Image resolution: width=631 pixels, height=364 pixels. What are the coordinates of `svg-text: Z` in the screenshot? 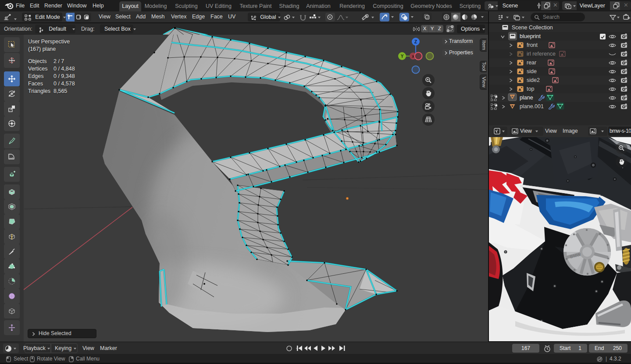 It's located at (416, 42).